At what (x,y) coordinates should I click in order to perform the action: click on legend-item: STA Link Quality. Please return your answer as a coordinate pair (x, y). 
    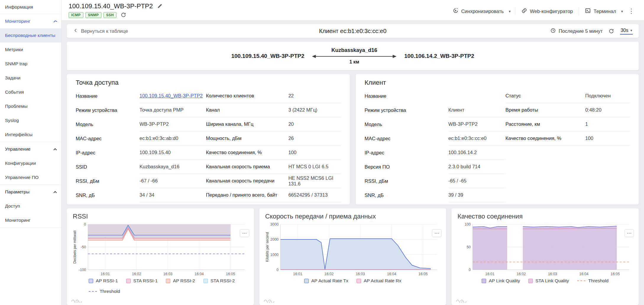
    Looking at the image, I should click on (549, 281).